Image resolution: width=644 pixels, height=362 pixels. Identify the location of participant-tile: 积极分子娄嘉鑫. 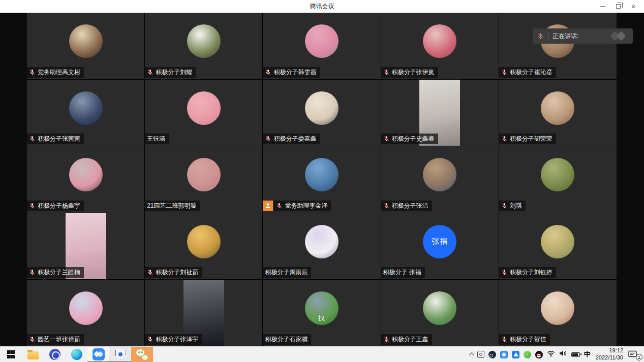
(321, 113).